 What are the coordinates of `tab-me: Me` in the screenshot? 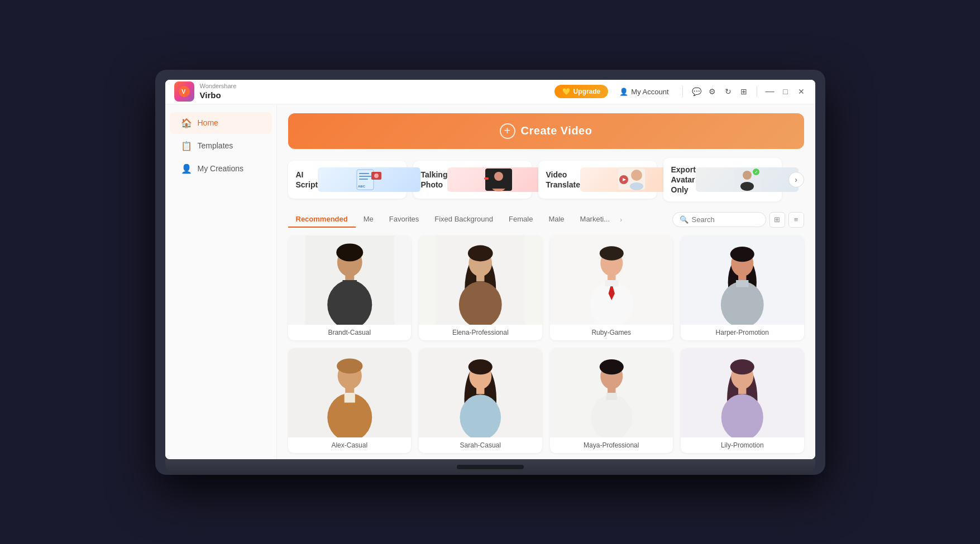 It's located at (369, 220).